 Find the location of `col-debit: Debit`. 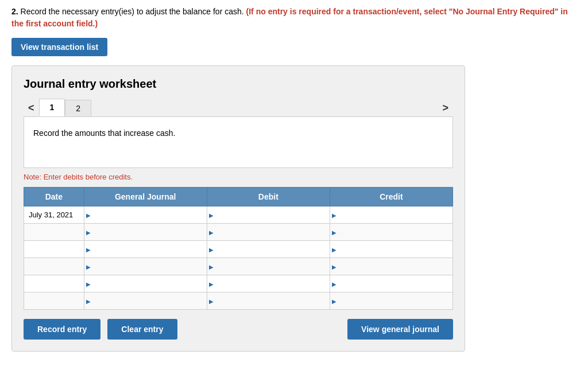

col-debit: Debit is located at coordinates (268, 197).